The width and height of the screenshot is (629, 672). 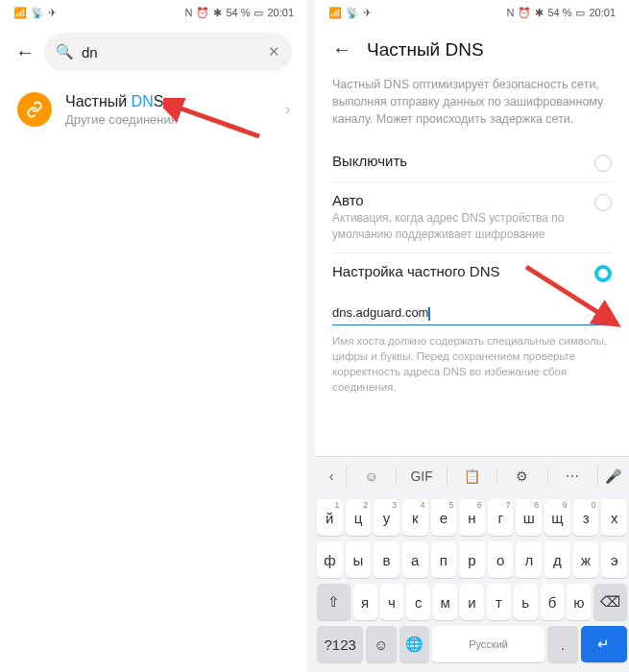 What do you see at coordinates (334, 602) in the screenshot?
I see `key-shift: ⇧` at bounding box center [334, 602].